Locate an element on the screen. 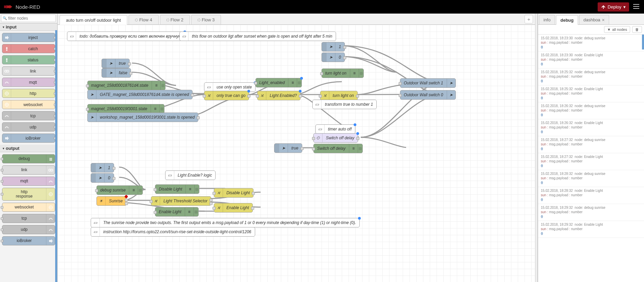 This screenshot has height=282, width=644. inject-0-node: ➤0 is located at coordinates (333, 57).